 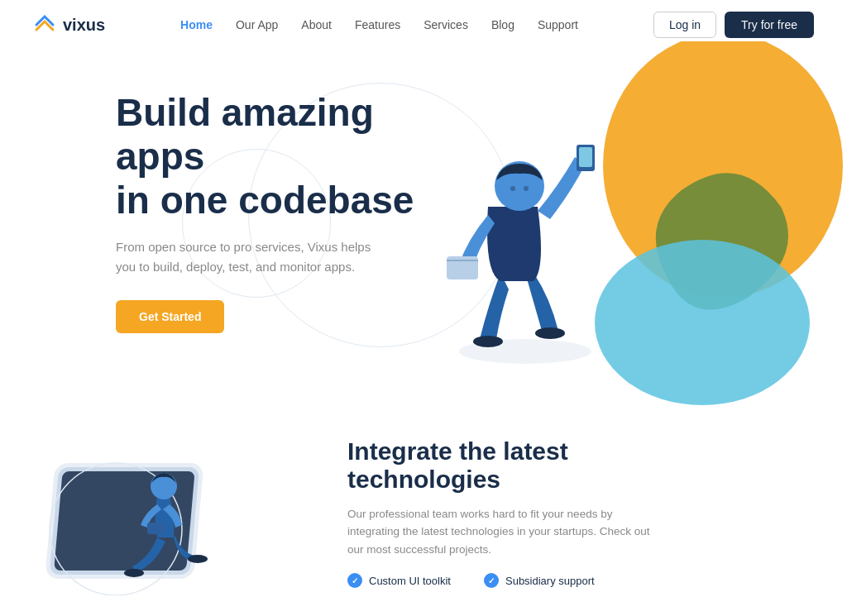 What do you see at coordinates (170, 317) in the screenshot?
I see `get-started-button: Get Started` at bounding box center [170, 317].